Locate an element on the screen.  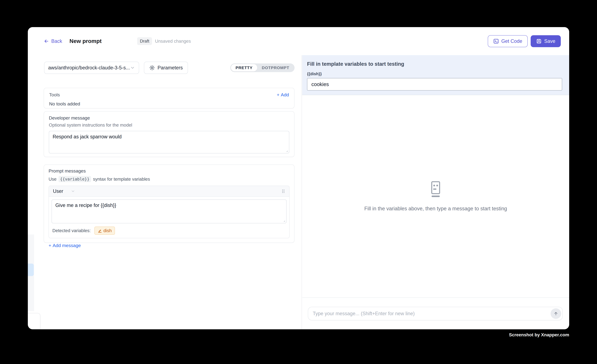
chat-message-input is located at coordinates (435, 314).